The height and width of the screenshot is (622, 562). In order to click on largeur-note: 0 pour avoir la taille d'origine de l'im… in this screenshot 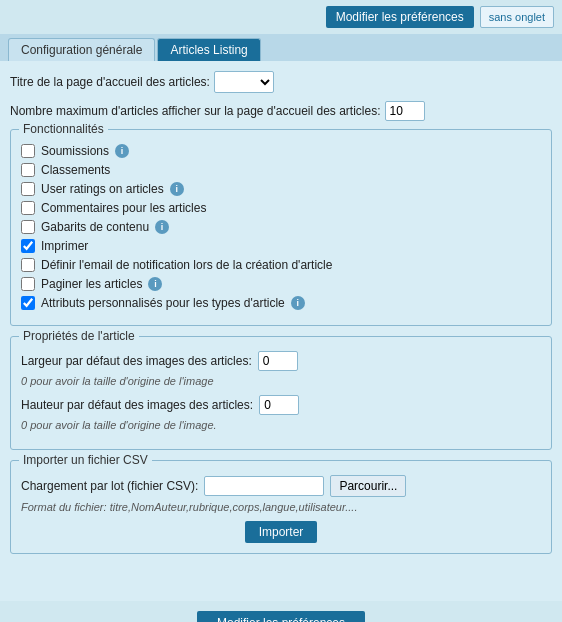, I will do `click(281, 381)`.